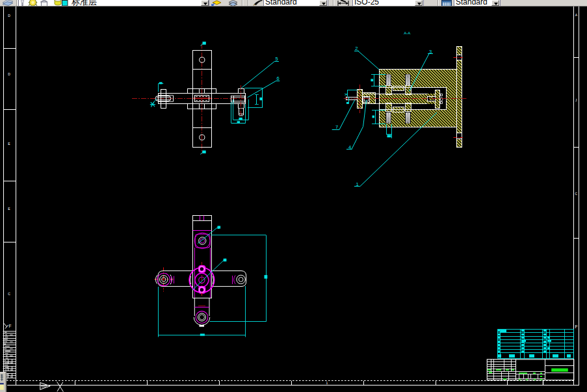 Image resolution: width=587 pixels, height=392 pixels. I want to click on svg-text: 6, so click(278, 78).